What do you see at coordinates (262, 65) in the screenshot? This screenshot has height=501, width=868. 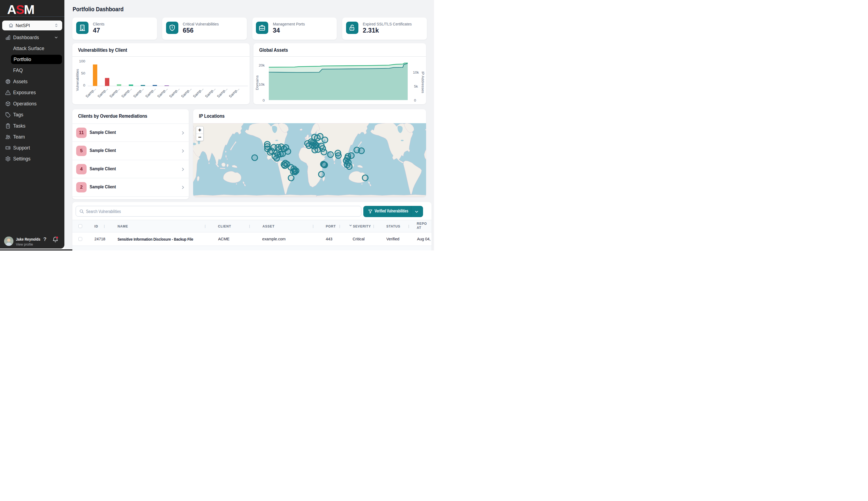 I see `svg-text: 20k` at bounding box center [262, 65].